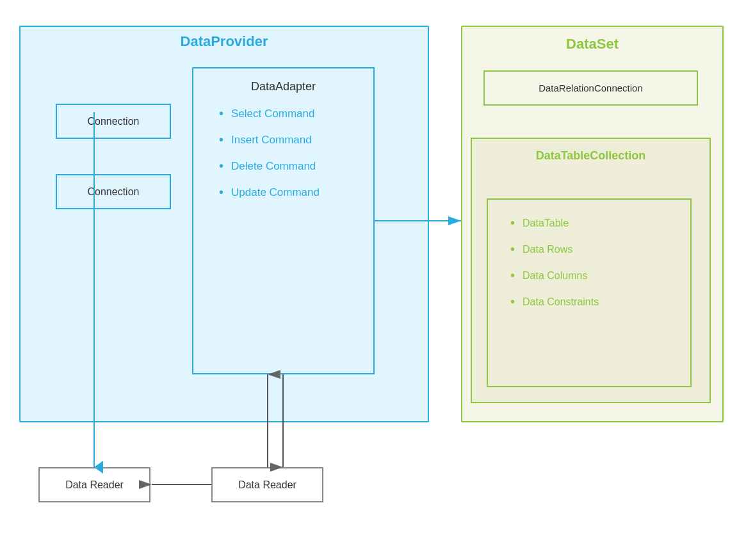 The height and width of the screenshot is (560, 746). I want to click on data-relation-label: DataRelationConnection, so click(590, 88).